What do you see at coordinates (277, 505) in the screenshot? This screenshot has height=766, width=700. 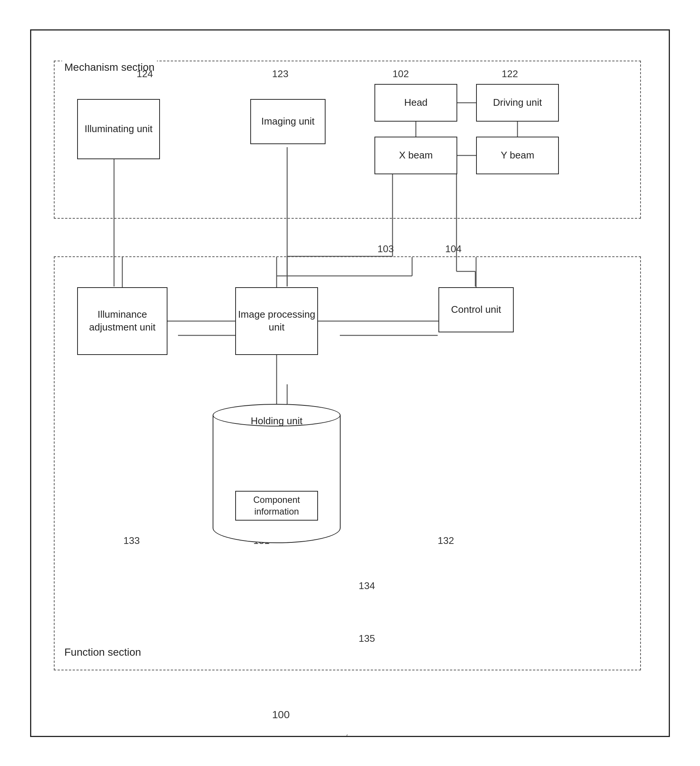 I see `component-info-box: Component information` at bounding box center [277, 505].